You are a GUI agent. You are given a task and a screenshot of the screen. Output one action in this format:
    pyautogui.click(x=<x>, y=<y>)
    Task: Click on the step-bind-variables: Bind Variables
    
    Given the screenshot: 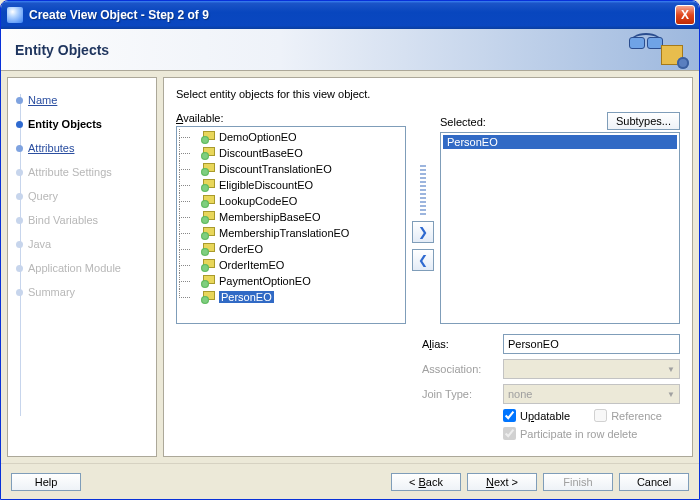 What is the action you would take?
    pyautogui.click(x=89, y=220)
    